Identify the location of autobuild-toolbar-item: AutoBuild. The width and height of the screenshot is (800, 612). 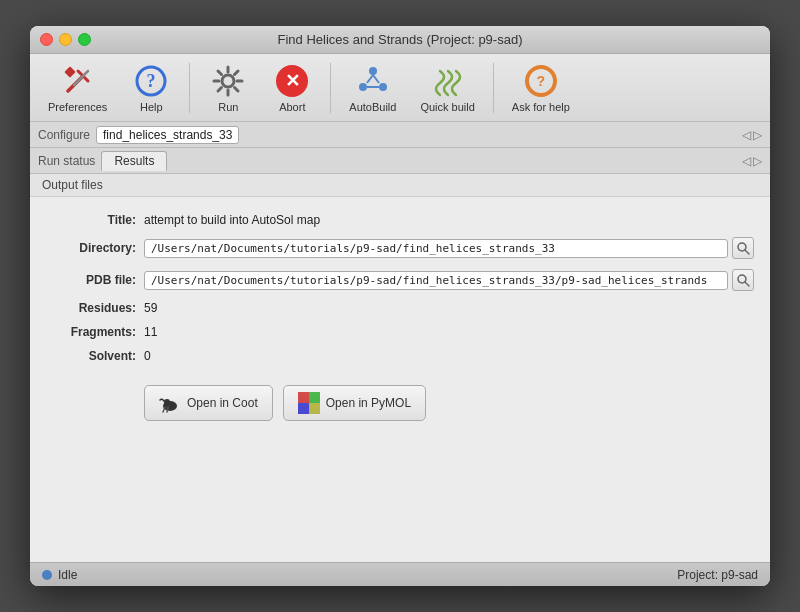
(372, 88).